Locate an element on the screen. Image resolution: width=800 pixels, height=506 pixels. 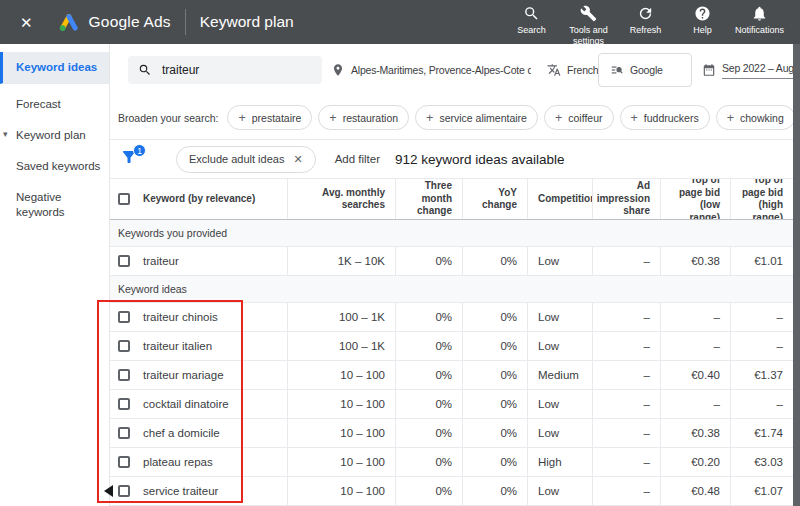
column-header-label: Competition is located at coordinates (566, 200).